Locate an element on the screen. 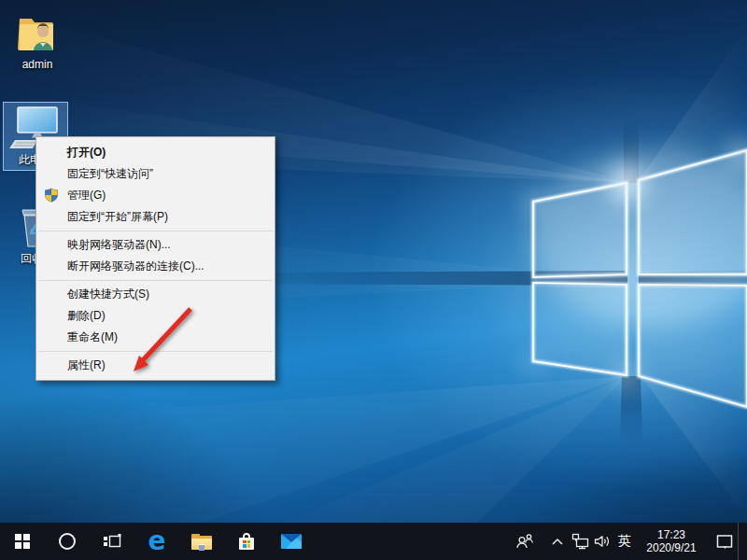  menu-item-pin-to-start: 固定到“开始”屏幕(P) is located at coordinates (155, 217).